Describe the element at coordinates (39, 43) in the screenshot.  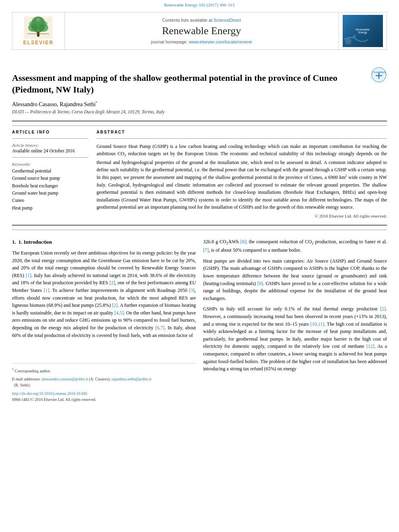
I see `elsevier-brand-text: ELSEVIER` at that location.